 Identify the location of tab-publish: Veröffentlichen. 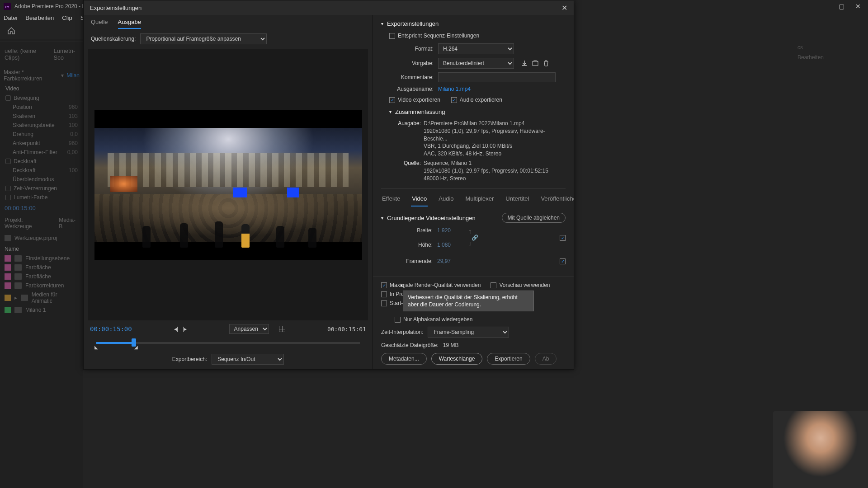
(557, 200).